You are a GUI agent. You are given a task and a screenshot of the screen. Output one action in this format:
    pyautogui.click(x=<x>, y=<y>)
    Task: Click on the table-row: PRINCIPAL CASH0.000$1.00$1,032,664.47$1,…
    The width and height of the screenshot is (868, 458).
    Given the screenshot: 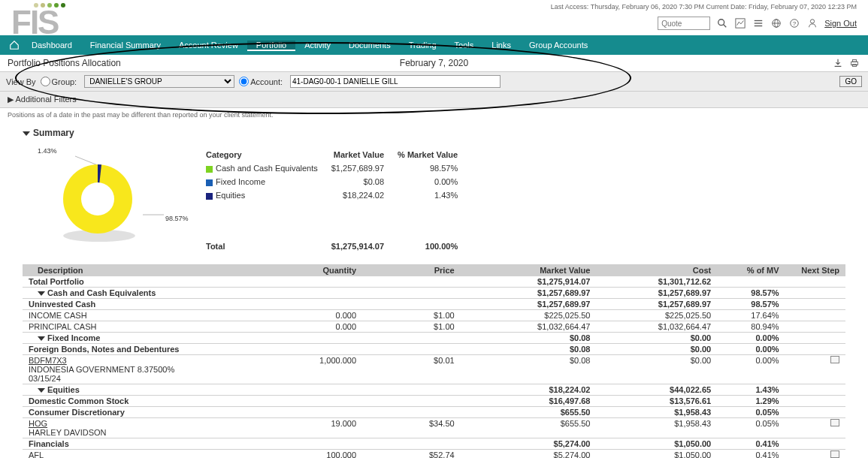 What is the action you would take?
    pyautogui.click(x=434, y=327)
    